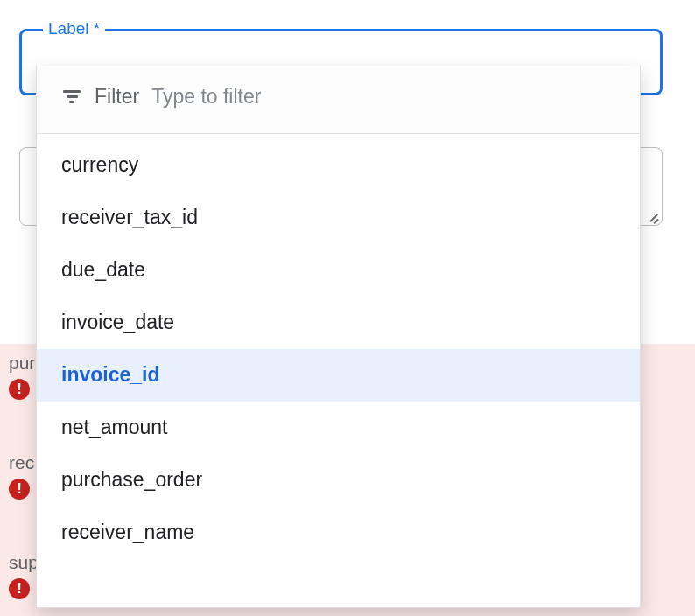 The width and height of the screenshot is (695, 616). What do you see at coordinates (22, 363) in the screenshot?
I see `validation-error-label: pur` at bounding box center [22, 363].